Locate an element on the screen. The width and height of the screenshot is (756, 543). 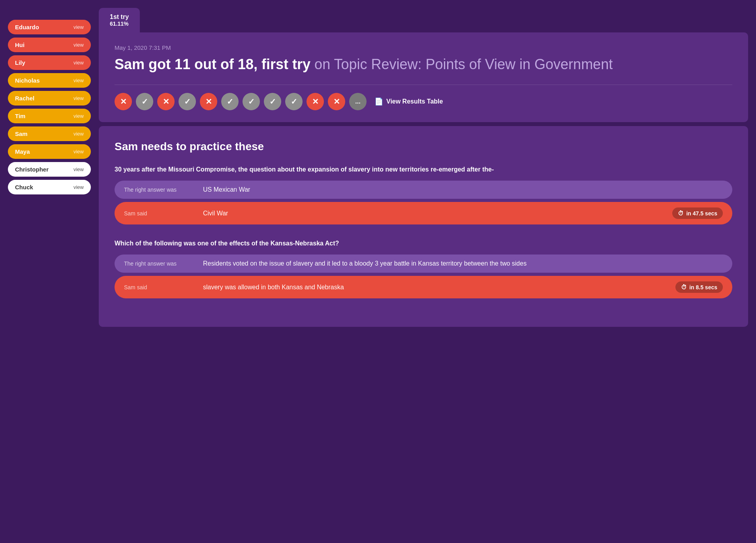
answer-circle-correct-1: ✓ is located at coordinates (145, 102).